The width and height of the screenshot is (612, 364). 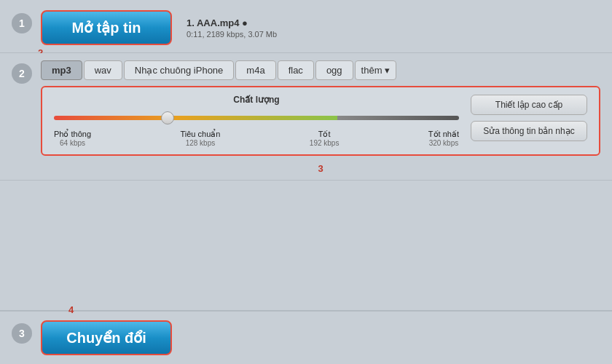 What do you see at coordinates (232, 23) in the screenshot?
I see `file-name: 1. AAA.mp4 ●` at bounding box center [232, 23].